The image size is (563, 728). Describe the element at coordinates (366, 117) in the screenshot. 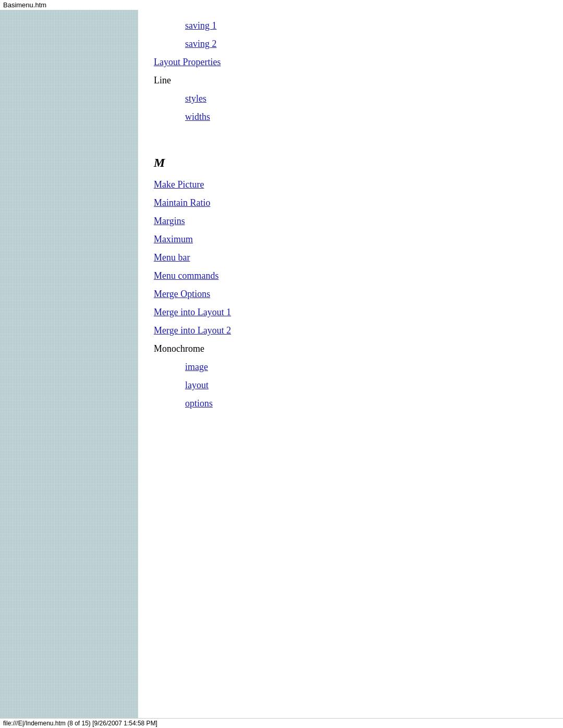

I see `list-item: widths` at that location.